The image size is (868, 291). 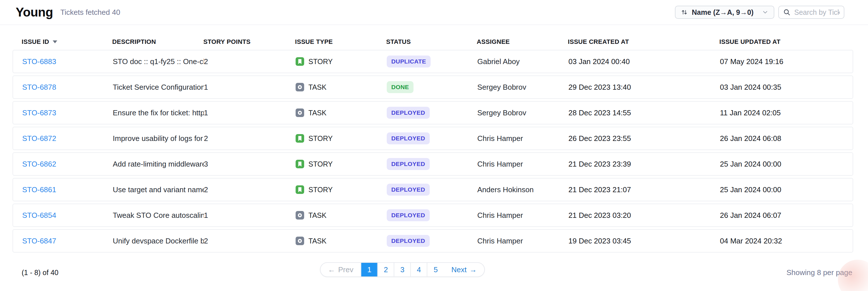 I want to click on issue-updated-at-cell: 26 Jan 2024 06:08, so click(x=786, y=138).